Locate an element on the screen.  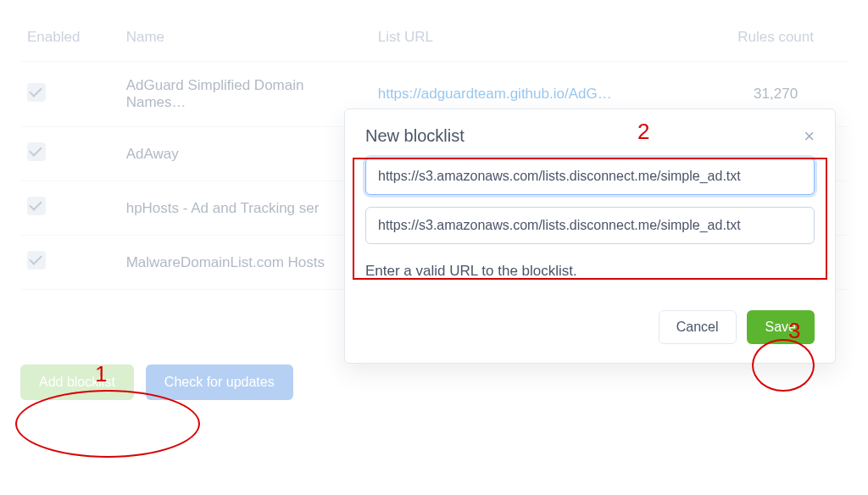
col-header-rules: Rules count is located at coordinates (776, 41).